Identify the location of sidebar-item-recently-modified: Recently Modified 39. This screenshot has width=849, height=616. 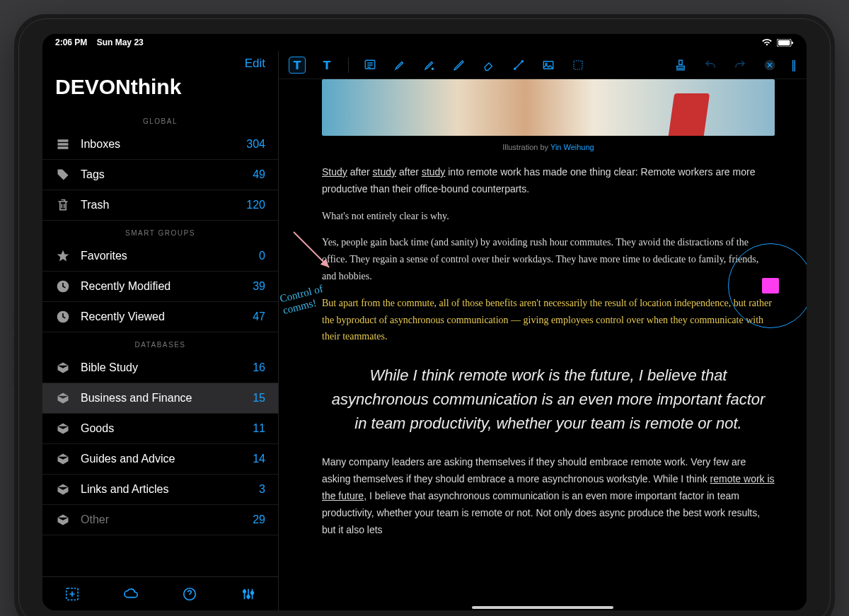
(160, 287).